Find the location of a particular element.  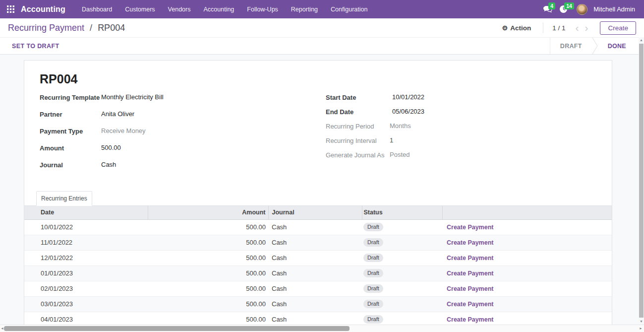

horizontal-scrollbar: ◄ ► is located at coordinates (322, 329).